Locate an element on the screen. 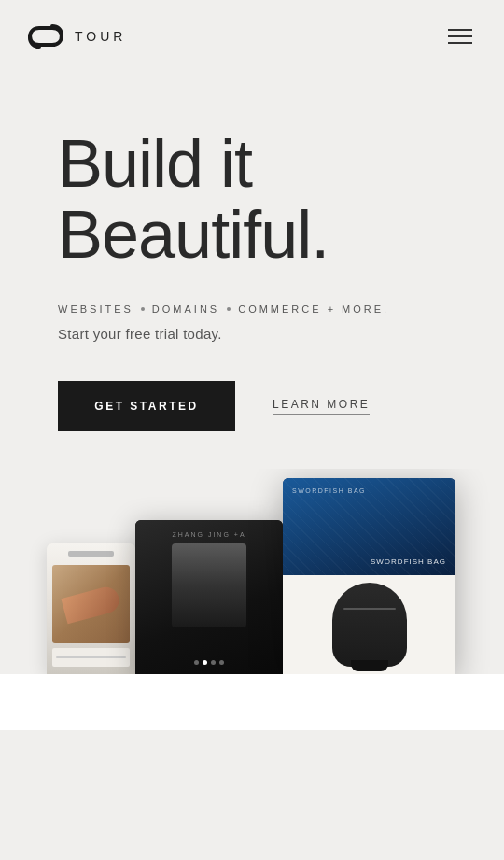 This screenshot has width=504, height=860. squarespace-logo-icon is located at coordinates (46, 36).